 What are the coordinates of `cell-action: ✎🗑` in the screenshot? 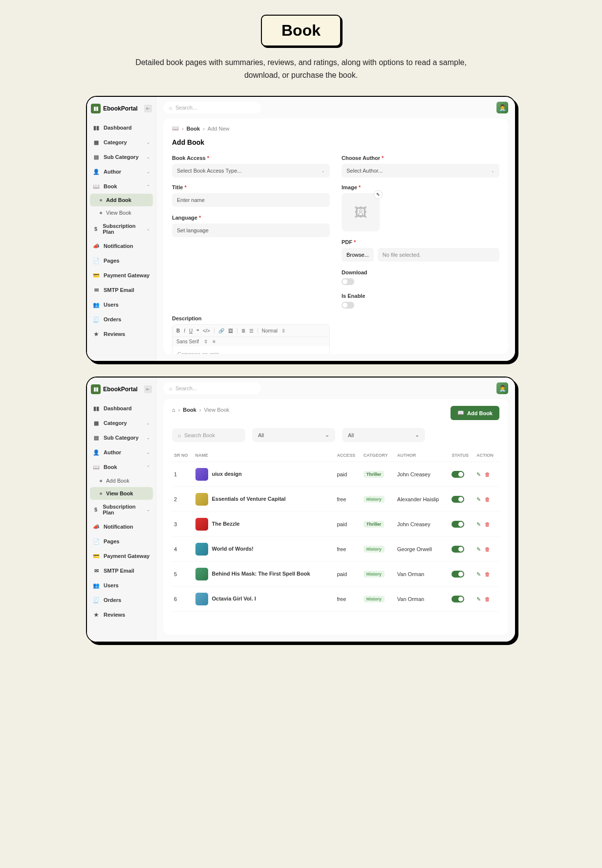 It's located at (487, 474).